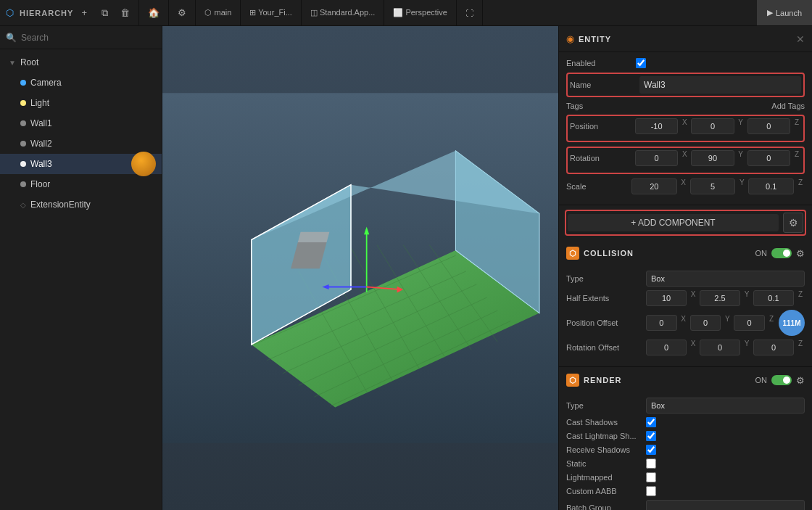 This screenshot has height=510, width=812. I want to click on lightmapped-checkbox, so click(651, 477).